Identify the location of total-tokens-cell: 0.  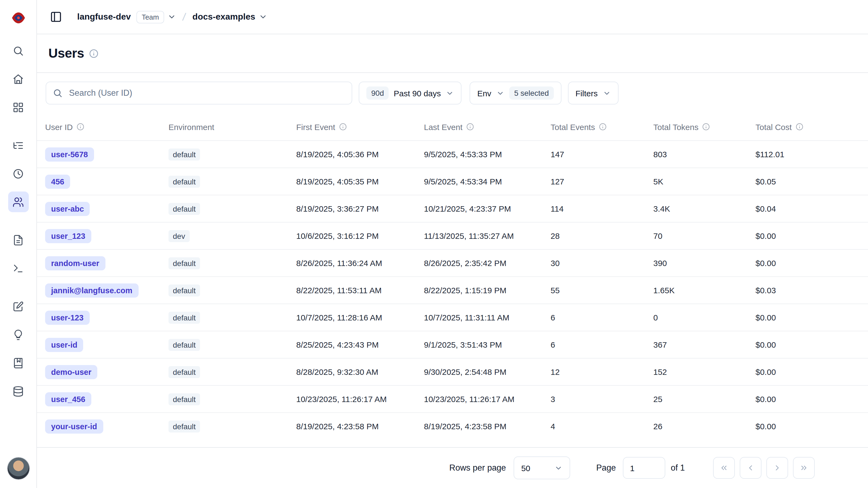
(704, 318).